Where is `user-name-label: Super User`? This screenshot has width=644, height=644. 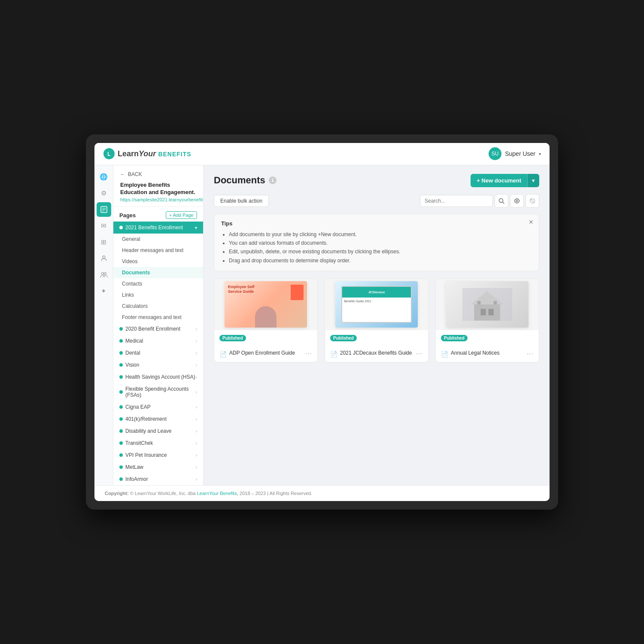 user-name-label: Super User is located at coordinates (520, 154).